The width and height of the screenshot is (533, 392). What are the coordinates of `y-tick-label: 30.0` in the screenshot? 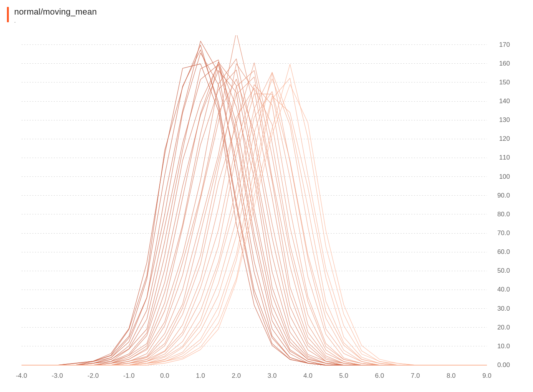 It's located at (504, 309).